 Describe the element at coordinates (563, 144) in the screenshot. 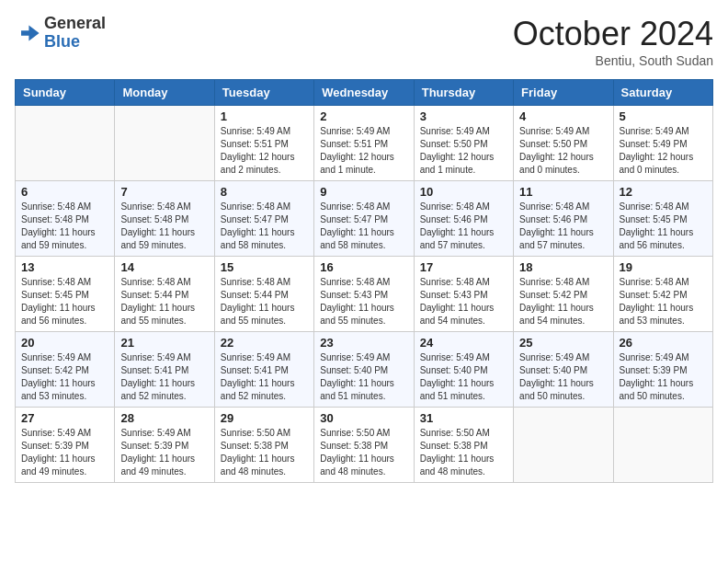

I see `calendar-cell: 4Sunrise: 5:49 AM Sunset: 5:50 PM Daylig…` at that location.